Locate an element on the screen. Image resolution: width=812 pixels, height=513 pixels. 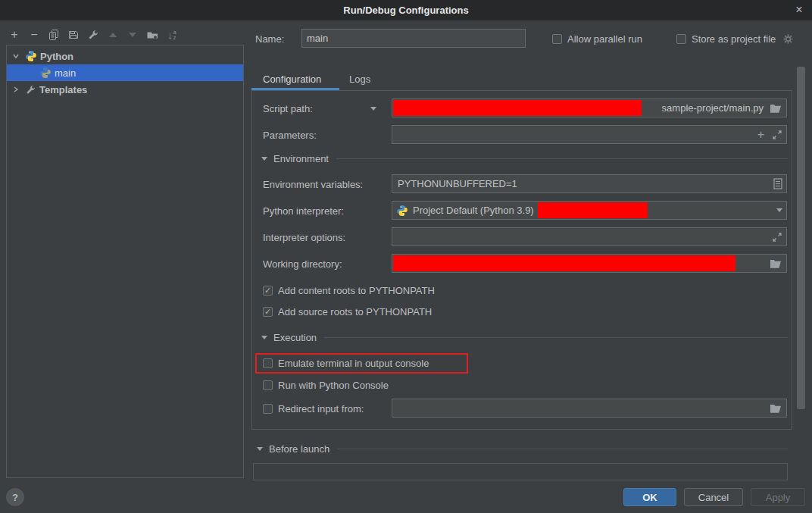
working-directory-field is located at coordinates (589, 264).